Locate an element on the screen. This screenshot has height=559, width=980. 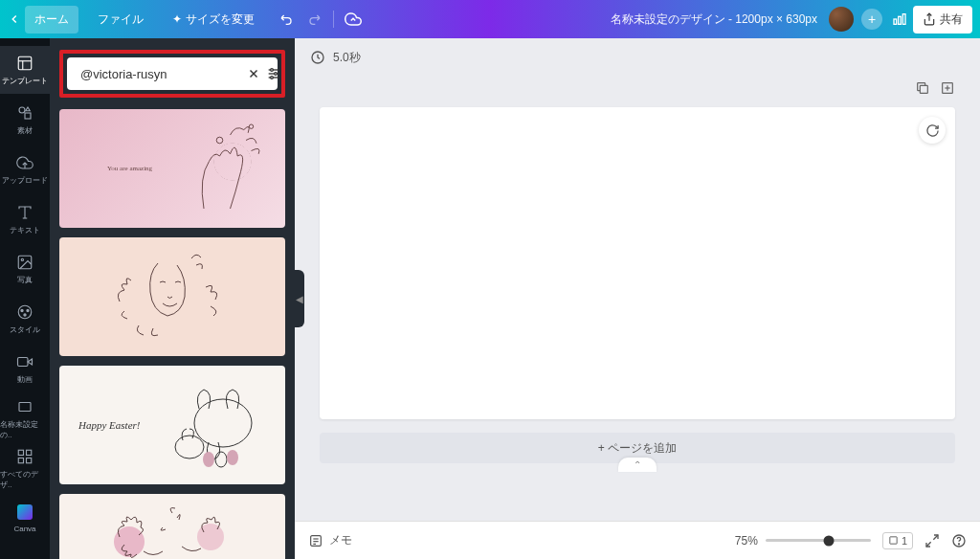
line-art-hands is located at coordinates (225, 167).